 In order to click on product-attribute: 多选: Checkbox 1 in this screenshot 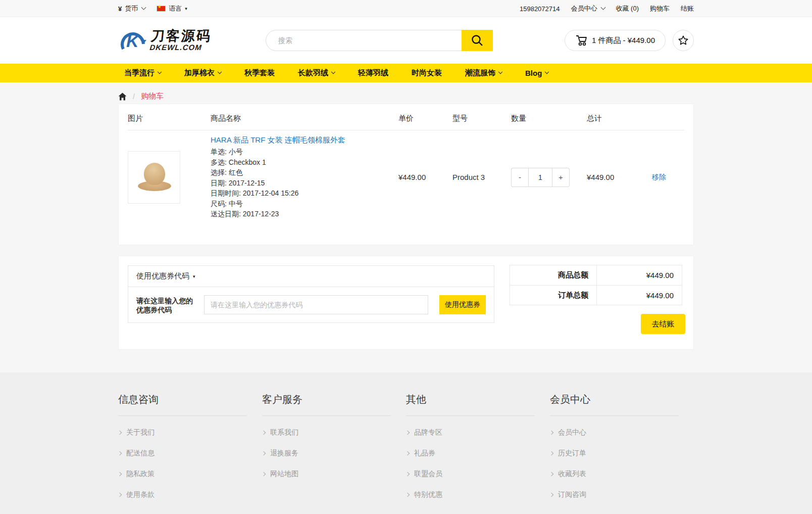, I will do `click(304, 163)`.